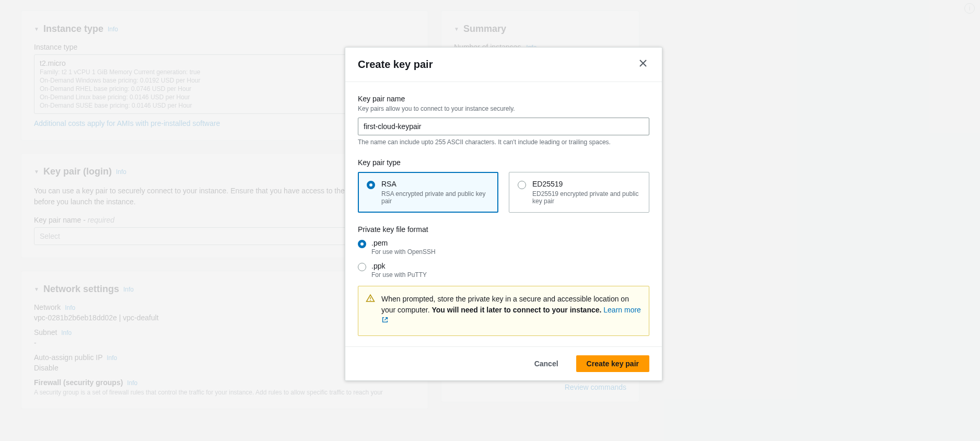 This screenshot has width=980, height=441. What do you see at coordinates (436, 198) in the screenshot?
I see `rsa-desc: RSA encrypted private and public key pai…` at bounding box center [436, 198].